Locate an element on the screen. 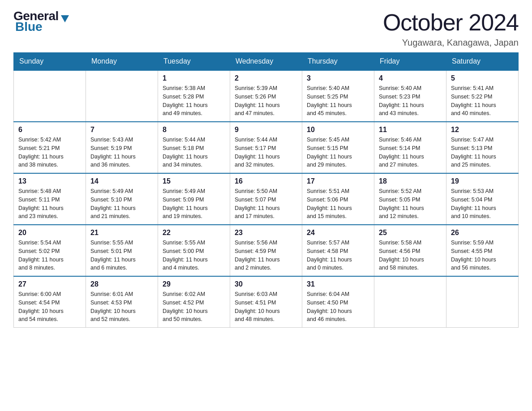 The height and width of the screenshot is (411, 532). day-info: Sunrise: 5:48 AM Sunset: 5:11 PM Dayligh… is located at coordinates (50, 204).